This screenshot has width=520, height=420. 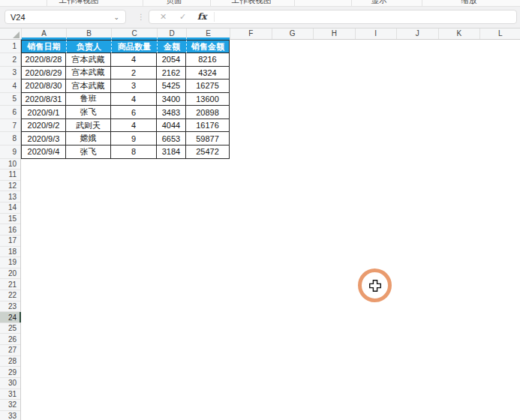 I want to click on row-header-19: 19, so click(x=11, y=262).